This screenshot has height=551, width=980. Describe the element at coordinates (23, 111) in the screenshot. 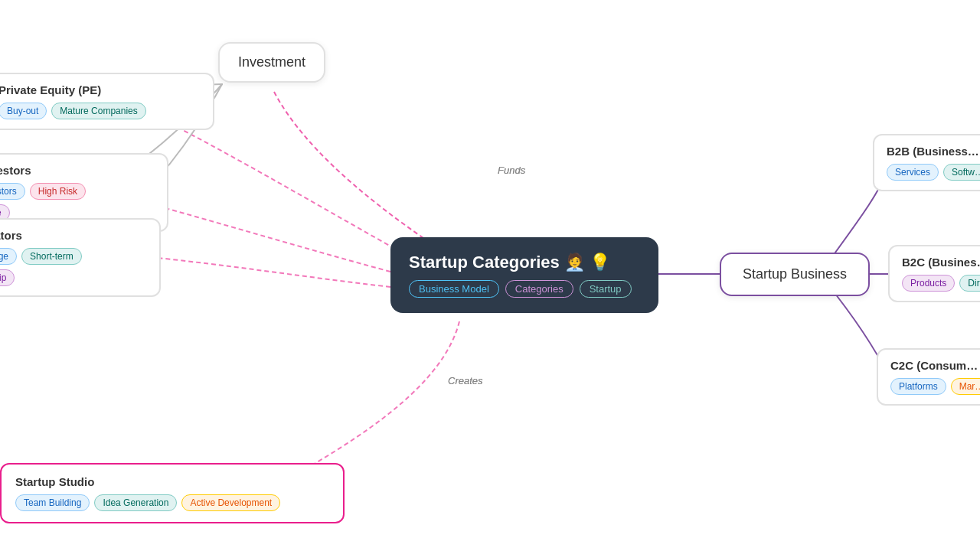

I see `pe-tag-buyout: Buy-out` at that location.